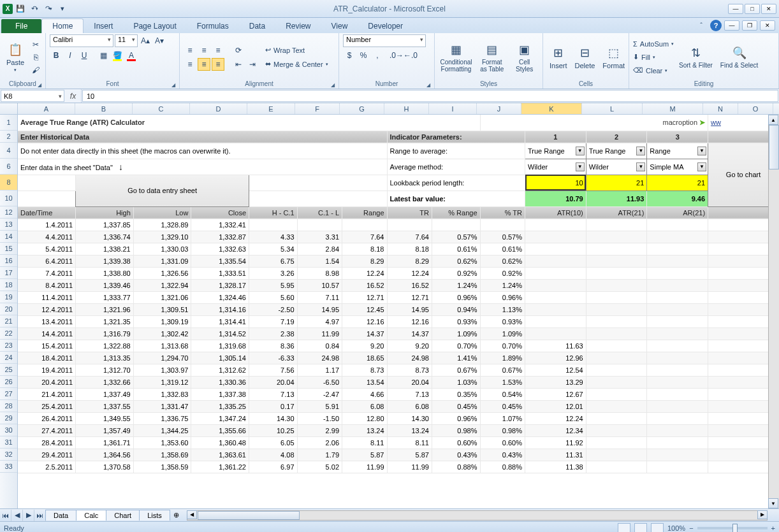 This screenshot has height=532, width=779. What do you see at coordinates (163, 191) in the screenshot?
I see `go-to-data-entry-button: Go to data entry sheet` at bounding box center [163, 191].